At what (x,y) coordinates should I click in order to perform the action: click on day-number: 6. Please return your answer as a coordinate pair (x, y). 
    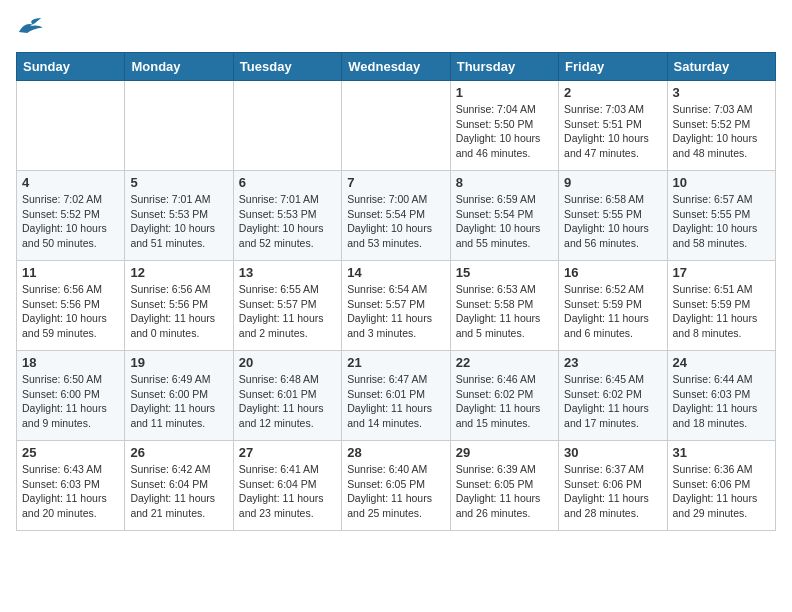
    Looking at the image, I should click on (288, 182).